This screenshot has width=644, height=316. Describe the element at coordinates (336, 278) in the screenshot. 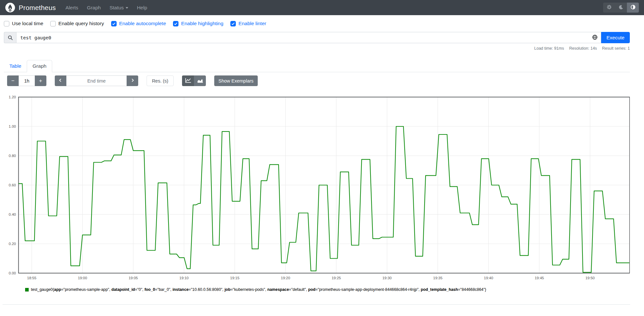

I see `x-tick-label: 19:25` at that location.